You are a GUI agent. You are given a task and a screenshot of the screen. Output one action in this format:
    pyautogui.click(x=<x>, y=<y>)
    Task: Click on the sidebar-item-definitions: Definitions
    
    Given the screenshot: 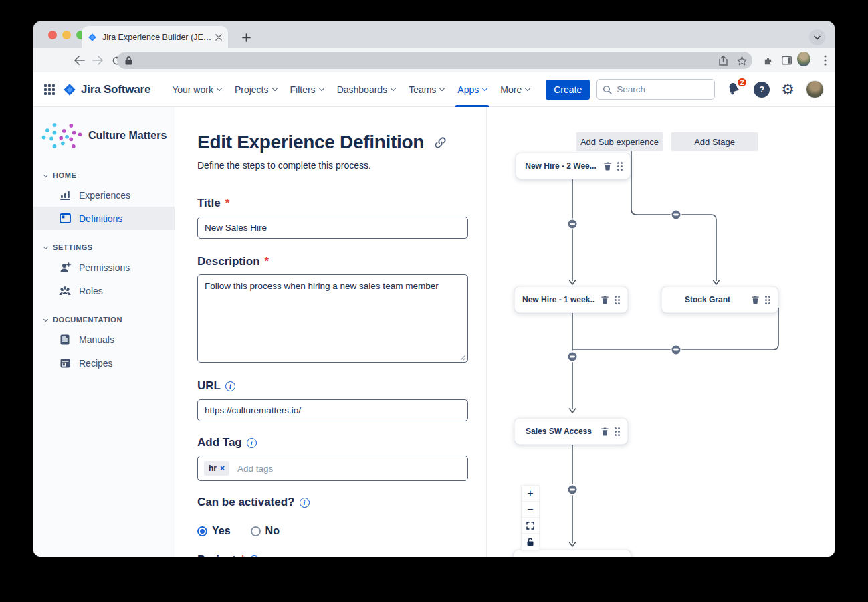 What is the action you would take?
    pyautogui.click(x=104, y=218)
    